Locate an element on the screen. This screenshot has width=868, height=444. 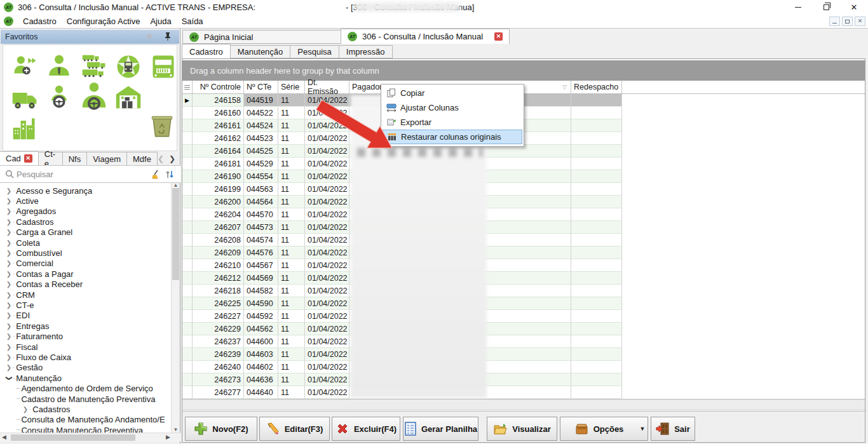
grid-row: 2462040445701101/04/2022 is located at coordinates (524, 215).